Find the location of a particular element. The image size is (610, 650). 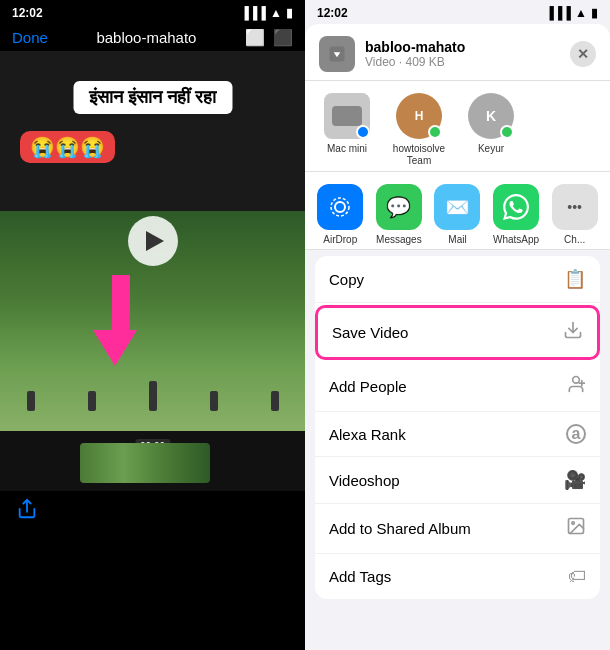

app-more: ••• Ch... is located at coordinates (574, 214).